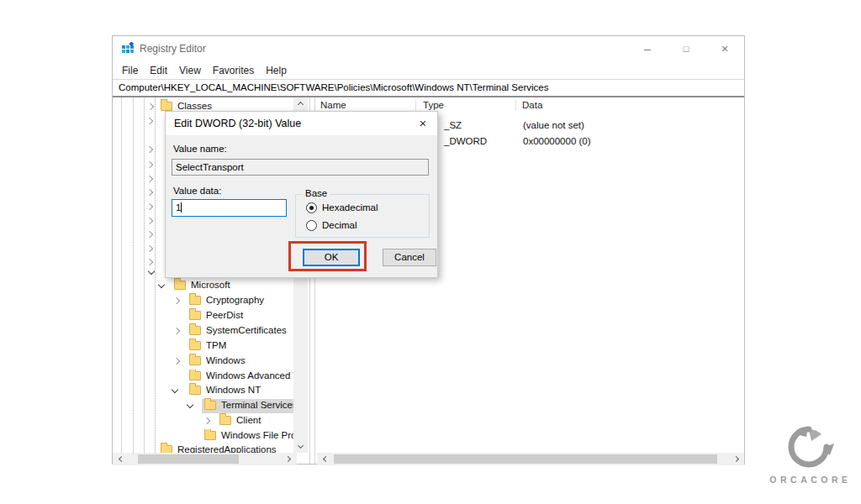 Image resolution: width=861 pixels, height=504 pixels. What do you see at coordinates (203, 361) in the screenshot?
I see `tree-item-windows: Windows` at bounding box center [203, 361].